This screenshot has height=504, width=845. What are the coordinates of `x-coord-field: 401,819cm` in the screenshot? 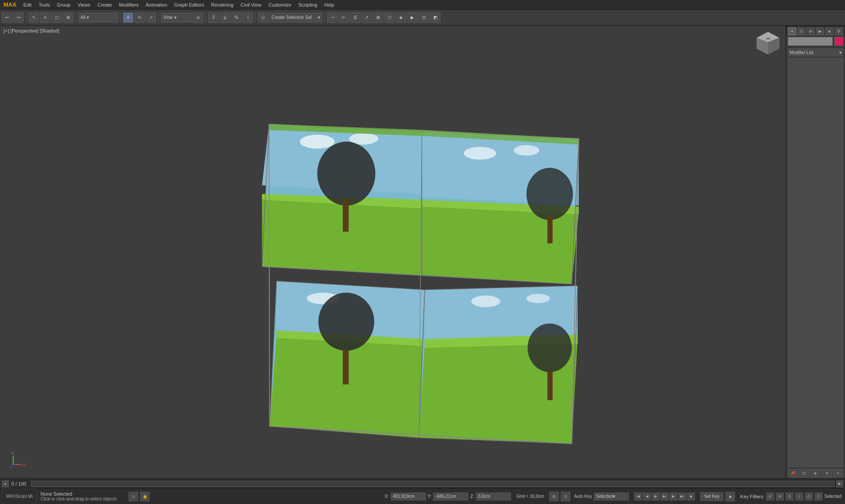 It's located at (408, 497).